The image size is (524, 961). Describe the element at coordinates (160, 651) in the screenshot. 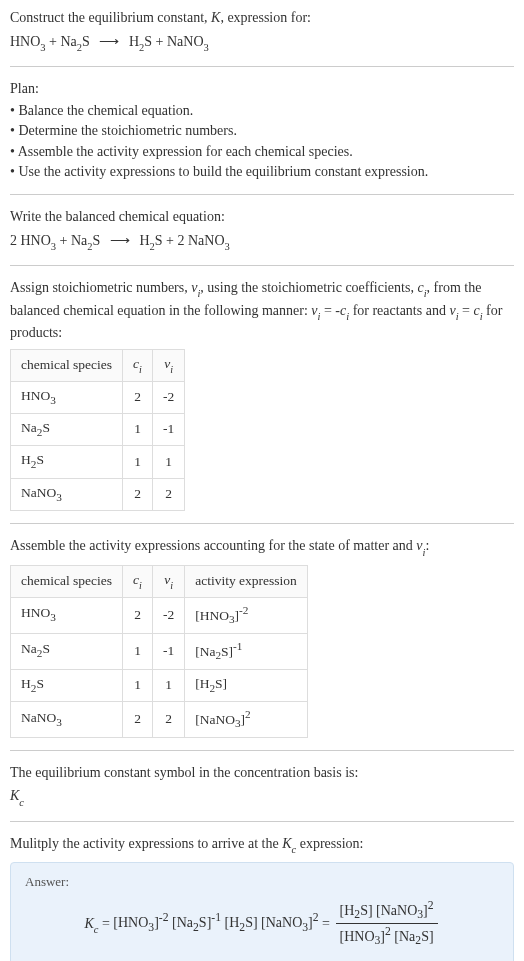

I see `table-row: Na2S 1 -1 [Na2S]-1` at that location.